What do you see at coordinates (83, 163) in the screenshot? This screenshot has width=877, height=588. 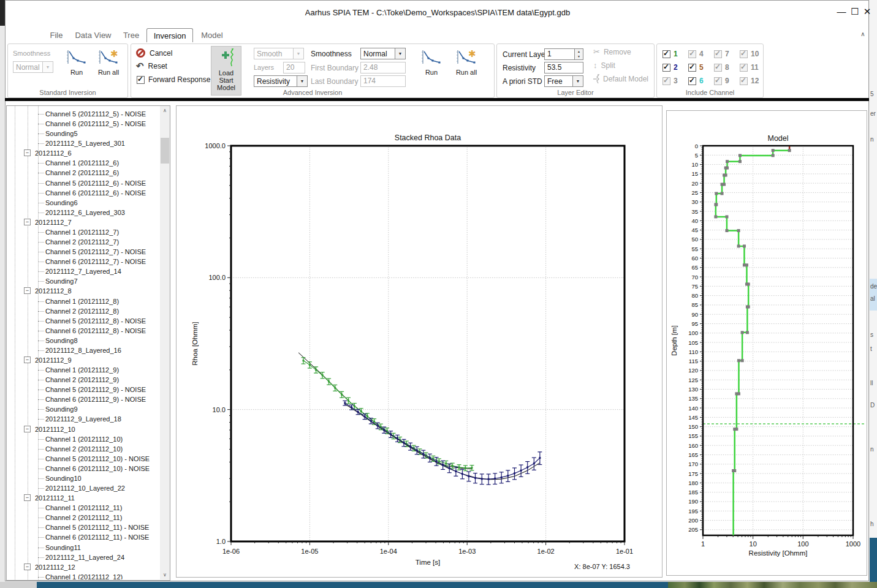 I see `tree-item: Channel 1 (20121112_6)` at bounding box center [83, 163].